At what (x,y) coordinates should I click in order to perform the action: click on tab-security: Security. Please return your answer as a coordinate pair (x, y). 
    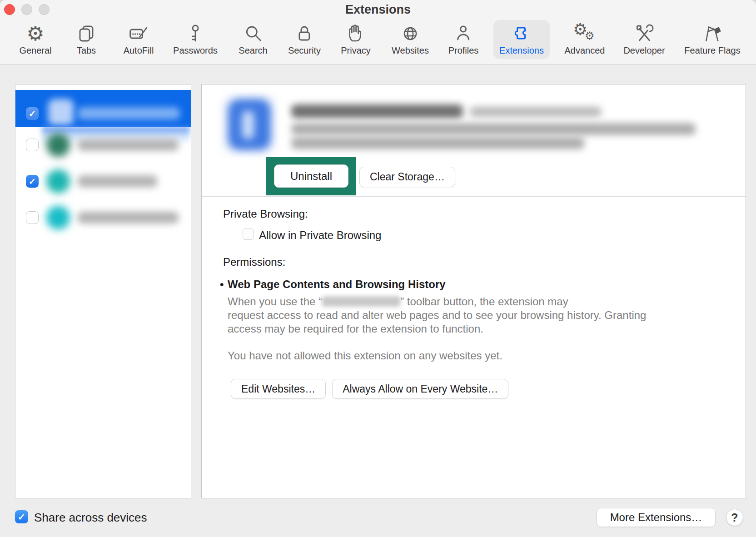
    Looking at the image, I should click on (304, 40).